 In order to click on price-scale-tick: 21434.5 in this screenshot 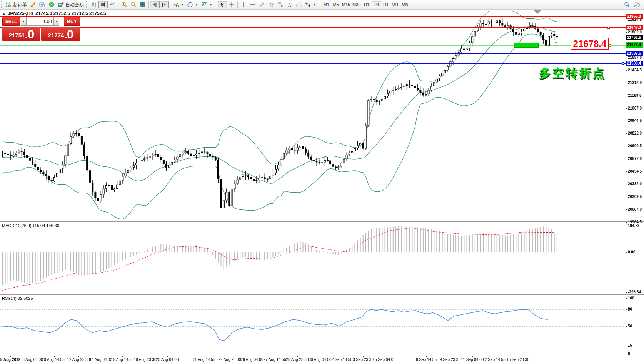, I will do `click(636, 70)`.